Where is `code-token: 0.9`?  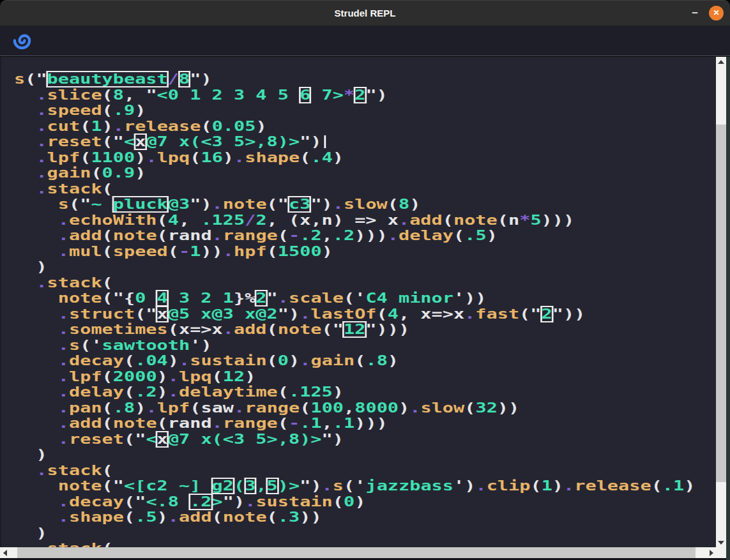
code-token: 0.9 is located at coordinates (119, 173).